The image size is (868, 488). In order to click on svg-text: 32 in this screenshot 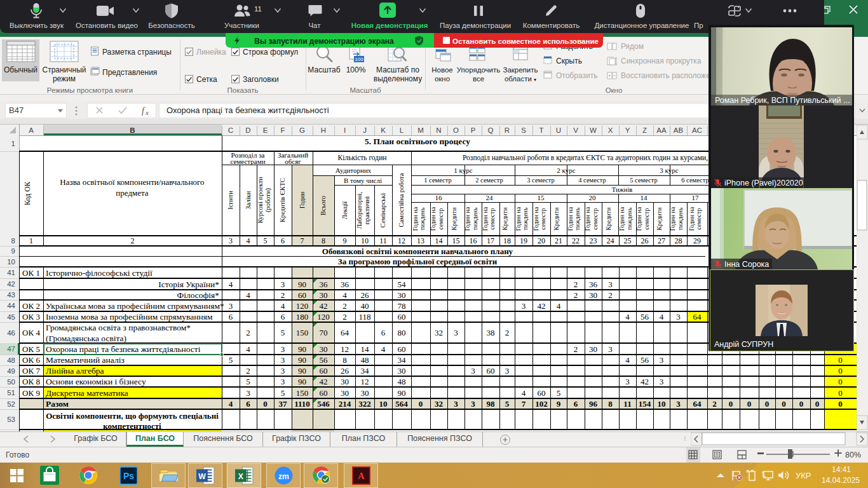, I will do `click(438, 333)`.